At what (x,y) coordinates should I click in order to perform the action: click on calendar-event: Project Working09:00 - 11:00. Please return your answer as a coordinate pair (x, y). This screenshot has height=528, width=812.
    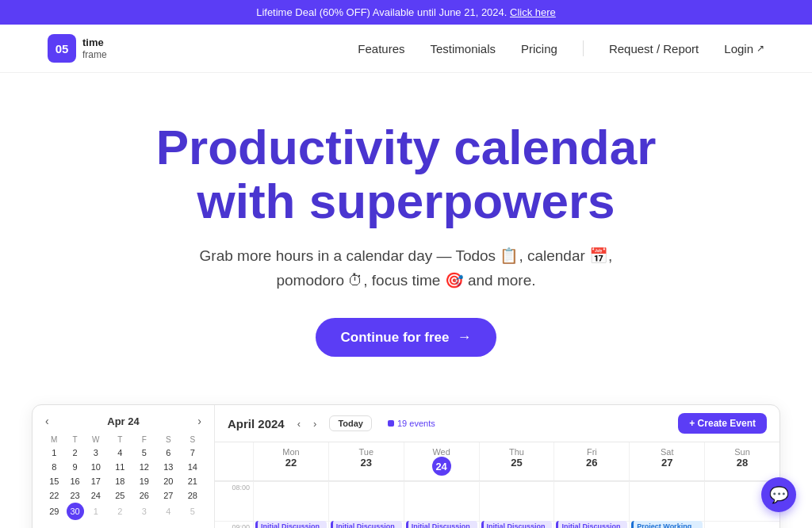
    Looking at the image, I should click on (667, 525).